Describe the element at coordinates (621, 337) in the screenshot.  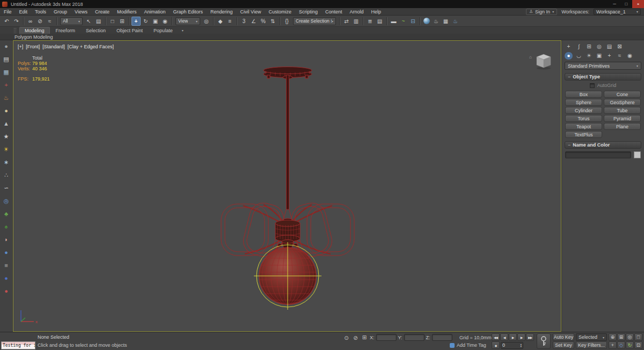
I see `zoom-all-icon: ⊞` at that location.